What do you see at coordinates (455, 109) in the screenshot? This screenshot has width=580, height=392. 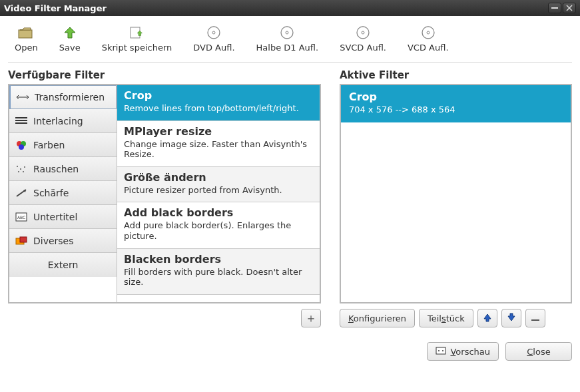 I see `active-filter-desc: 704 x 576 --> 688 x 564` at bounding box center [455, 109].